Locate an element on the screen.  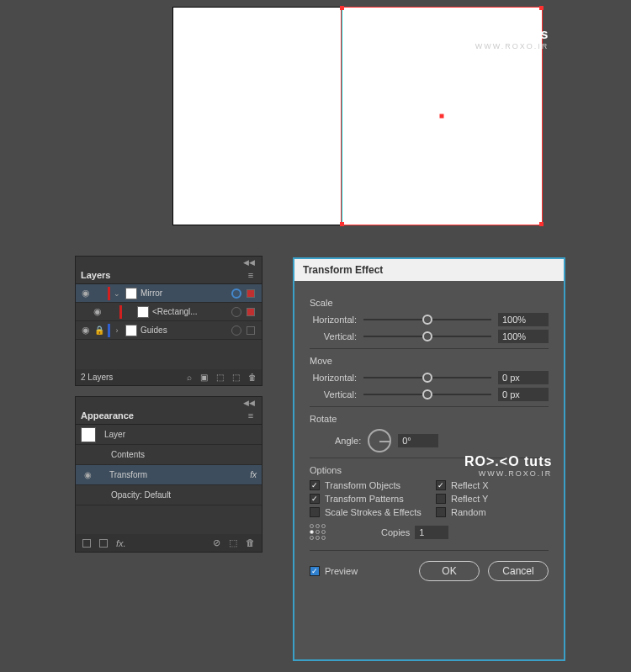
appearance-transform-row: ◉ Transform fx is located at coordinates (168, 475).